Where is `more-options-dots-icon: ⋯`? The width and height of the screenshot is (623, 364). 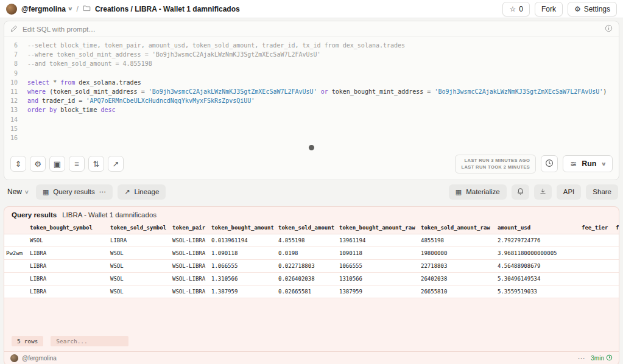
more-options-dots-icon: ⋯ is located at coordinates (581, 359).